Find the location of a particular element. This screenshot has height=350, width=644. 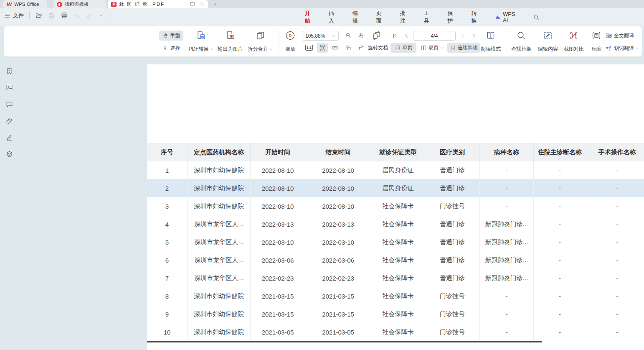

column-header: 定点医药机构名称 is located at coordinates (219, 152).